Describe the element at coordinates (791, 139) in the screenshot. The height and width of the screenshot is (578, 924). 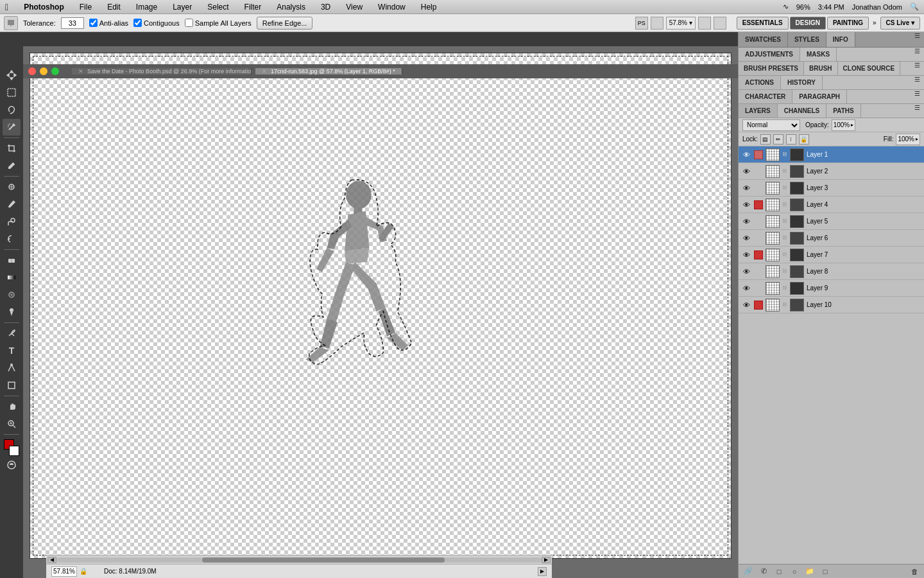
I see `lock-position-icon: ⁝` at that location.